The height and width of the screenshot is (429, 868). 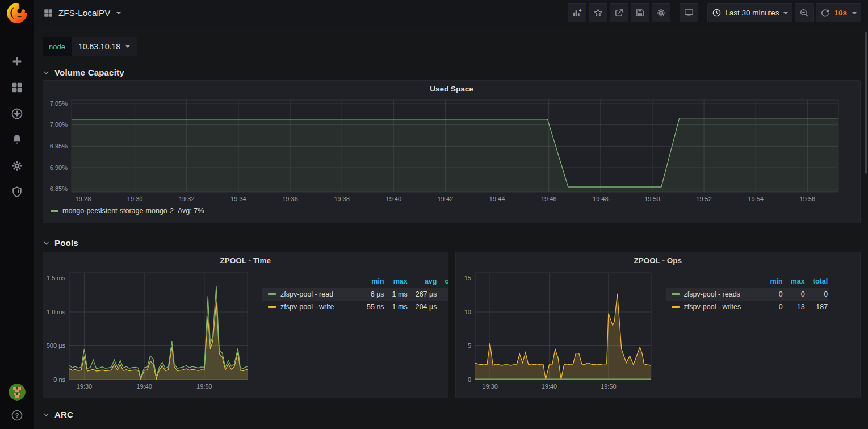 What do you see at coordinates (619, 13) in the screenshot?
I see `share-icon` at bounding box center [619, 13].